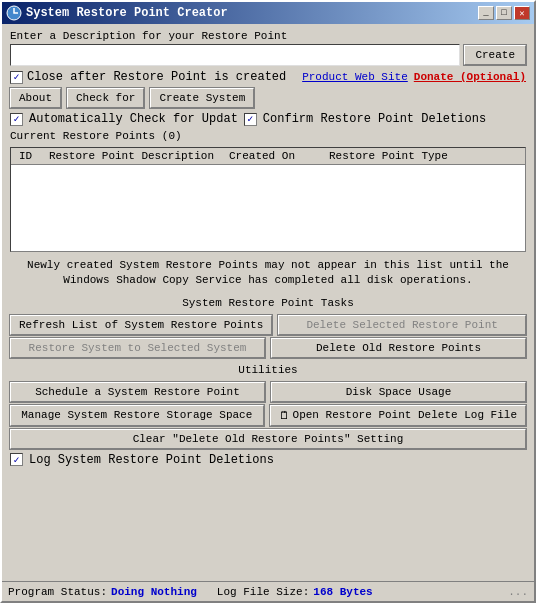 Image resolution: width=536 pixels, height=603 pixels. Describe the element at coordinates (235, 55) in the screenshot. I see `description-input` at that location.